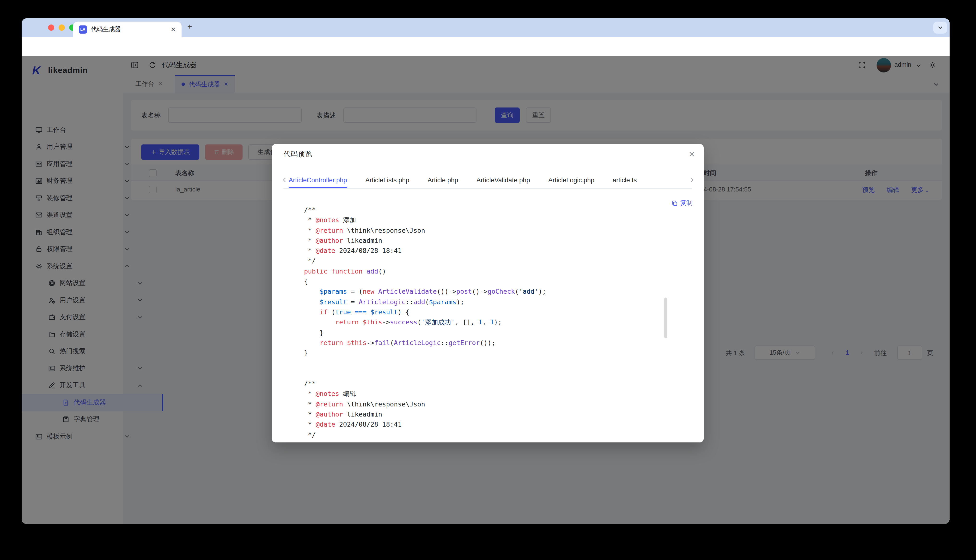  I want to click on code-line: return $this->success('添加成功', [], 1, 1);, so click(486, 322).